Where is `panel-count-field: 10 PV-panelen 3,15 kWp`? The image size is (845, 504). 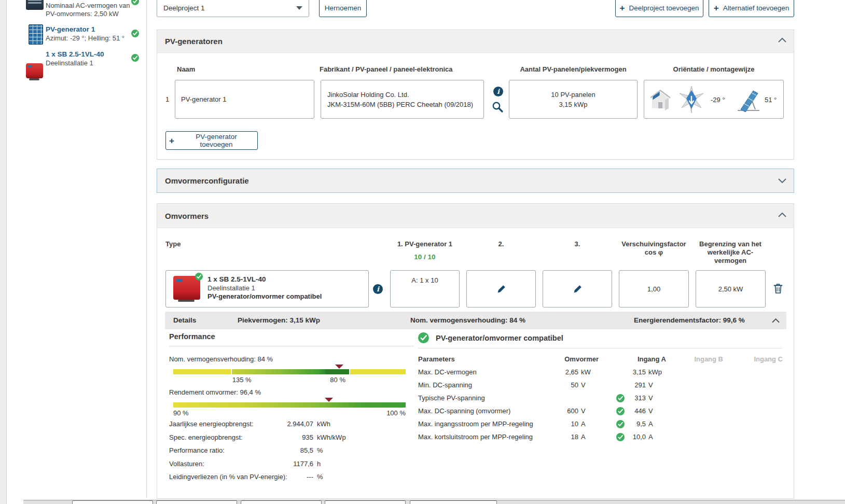
panel-count-field: 10 PV-panelen 3,15 kWp is located at coordinates (573, 100).